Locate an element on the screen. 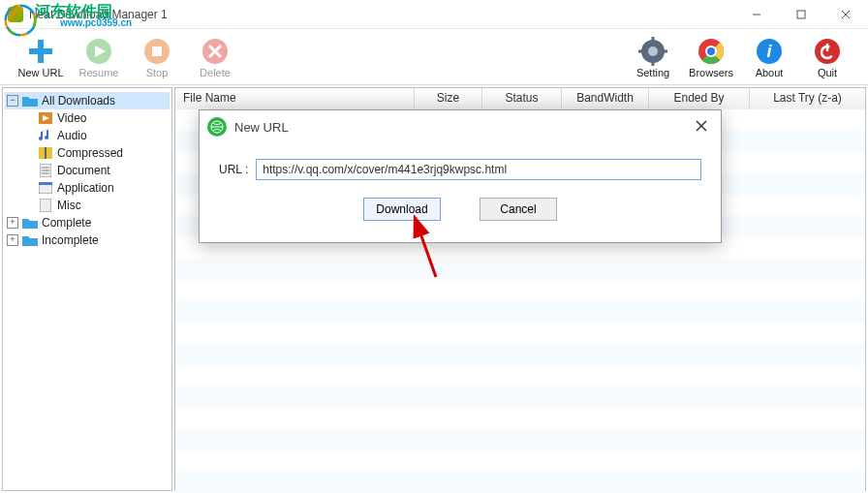 Image resolution: width=868 pixels, height=493 pixels. tree-document: Document is located at coordinates (87, 170).